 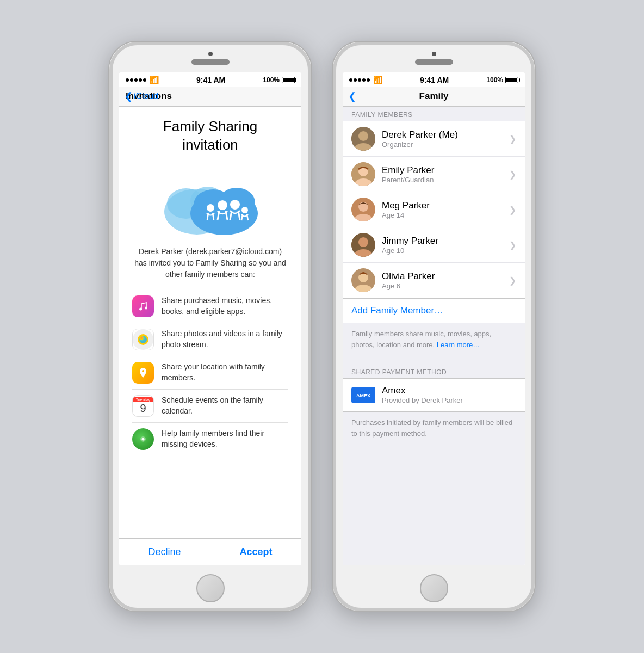 What do you see at coordinates (136, 80) in the screenshot?
I see `dot3` at bounding box center [136, 80].